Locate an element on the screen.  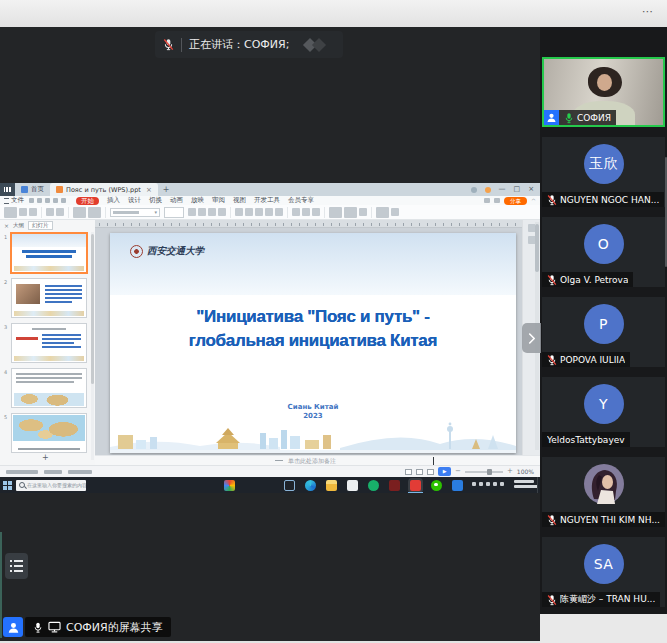
tools-icon is located at coordinates (497, 200).